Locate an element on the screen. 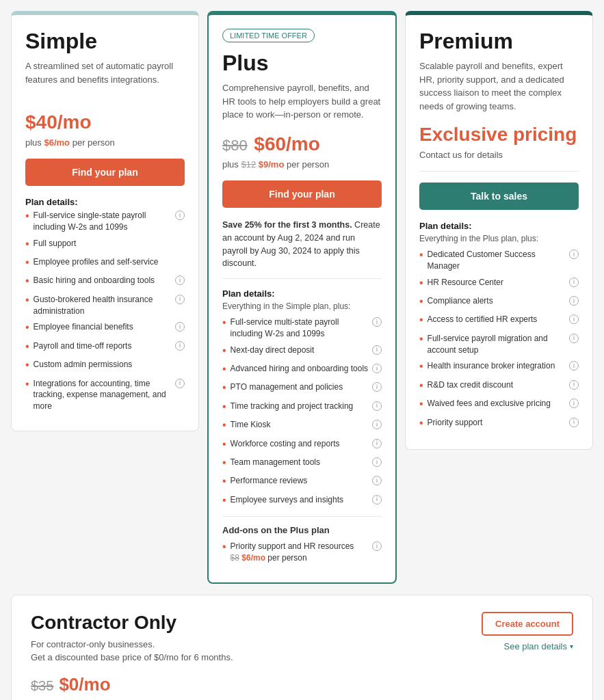 This screenshot has height=700, width=604. plan-plus-details-sub: Everything in the Simple plan, plus: is located at coordinates (302, 306).